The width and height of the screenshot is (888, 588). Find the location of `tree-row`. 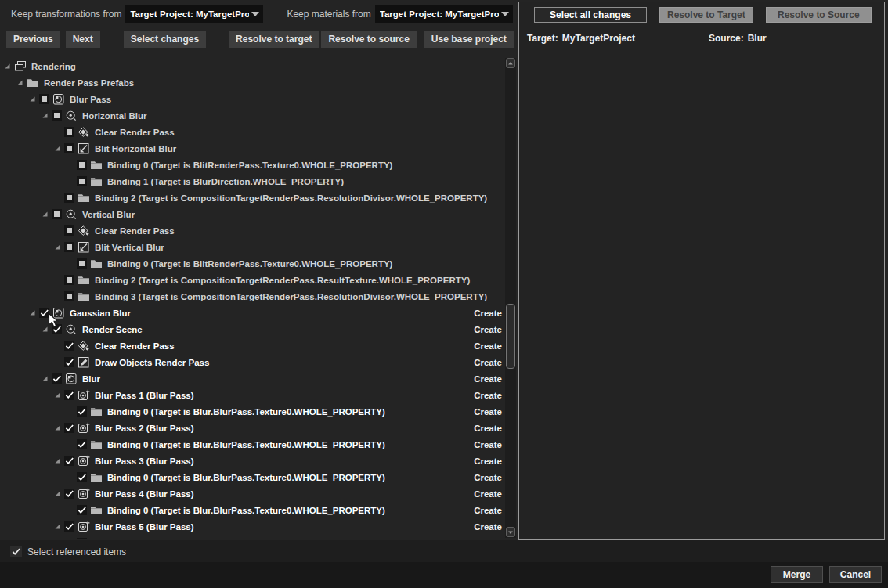

tree-row is located at coordinates (252, 537).